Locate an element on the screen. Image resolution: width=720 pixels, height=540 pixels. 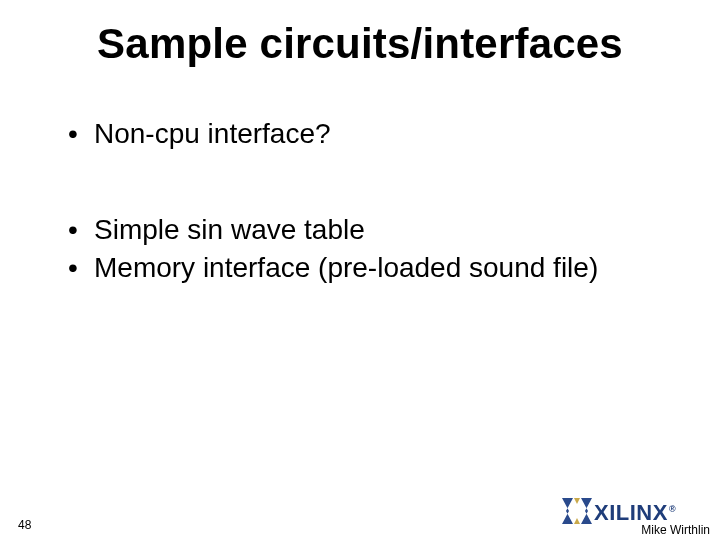
bullet-item: Non-cpu interface? is located at coordinates (374, 134).